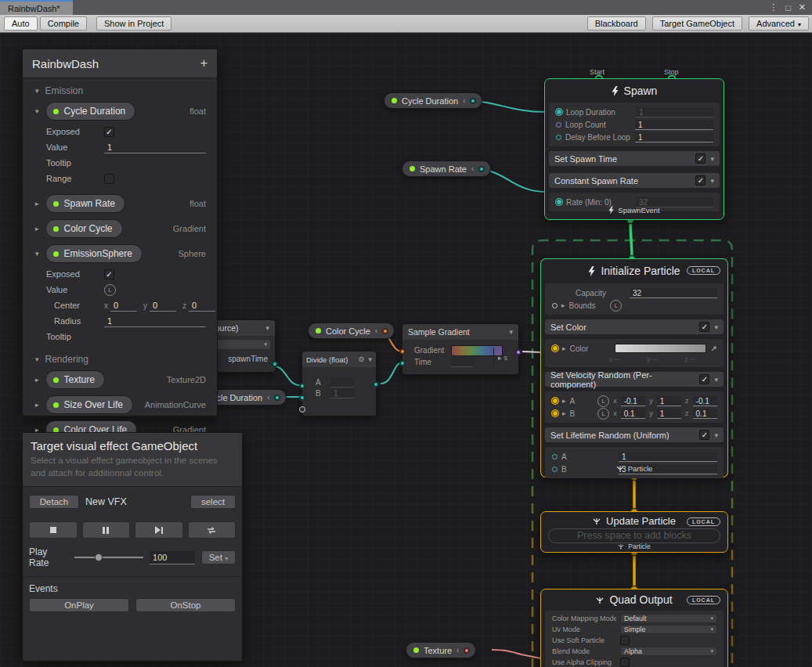 This screenshot has height=667, width=812. Describe the element at coordinates (634, 368) in the screenshot. I see `initialize-particle-node: Initialize Particle LOCAL Capacity 32 ▸ …` at that location.